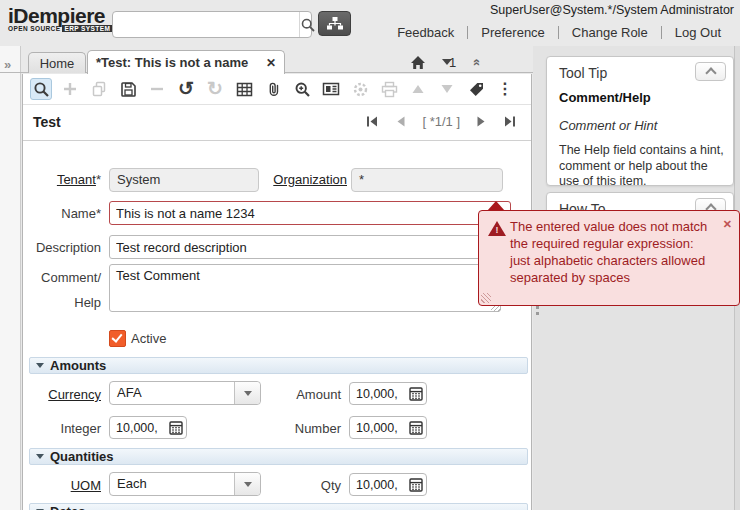  I want to click on last-record-button, so click(510, 122).